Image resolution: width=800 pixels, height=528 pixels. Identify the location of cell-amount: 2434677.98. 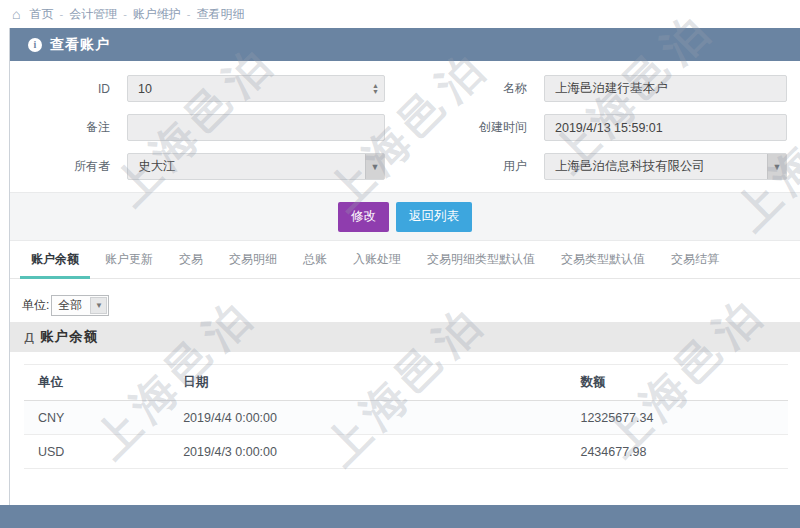
(677, 452).